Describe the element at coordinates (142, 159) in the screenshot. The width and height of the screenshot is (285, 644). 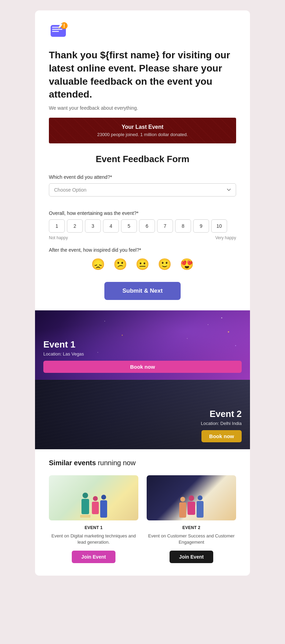
I see `form-title: Event Feedback Form` at that location.